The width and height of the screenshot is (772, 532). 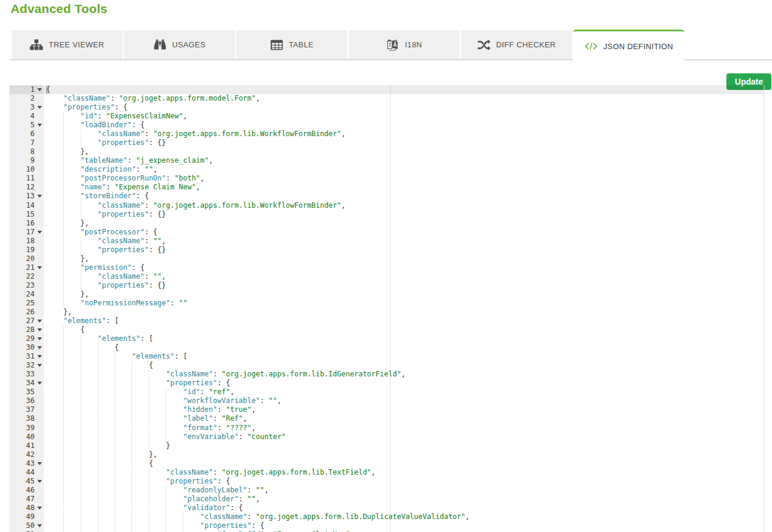 What do you see at coordinates (408, 151) in the screenshot?
I see `code-line: },` at bounding box center [408, 151].